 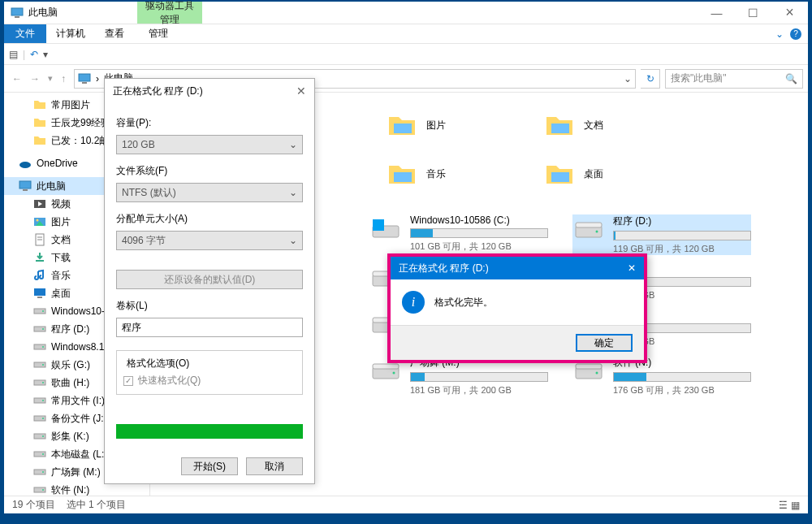 What do you see at coordinates (40, 258) in the screenshot?
I see `download-icon` at bounding box center [40, 258].